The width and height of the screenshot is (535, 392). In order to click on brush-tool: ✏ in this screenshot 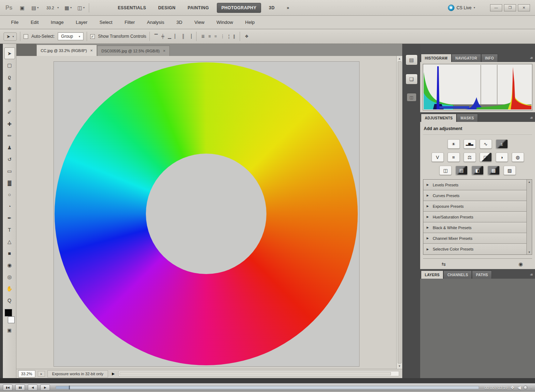, I will do `click(10, 135)`.